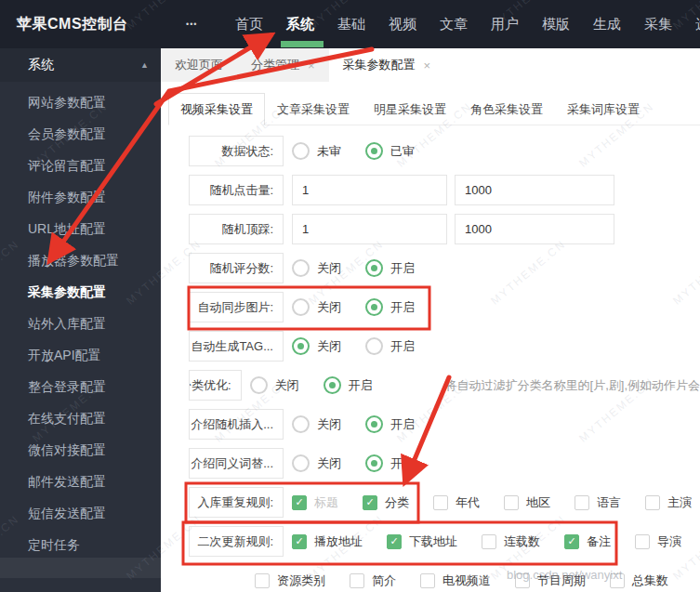  What do you see at coordinates (80, 103) in the screenshot?
I see `sidebar-item-website-config: 网站参数配置` at bounding box center [80, 103].